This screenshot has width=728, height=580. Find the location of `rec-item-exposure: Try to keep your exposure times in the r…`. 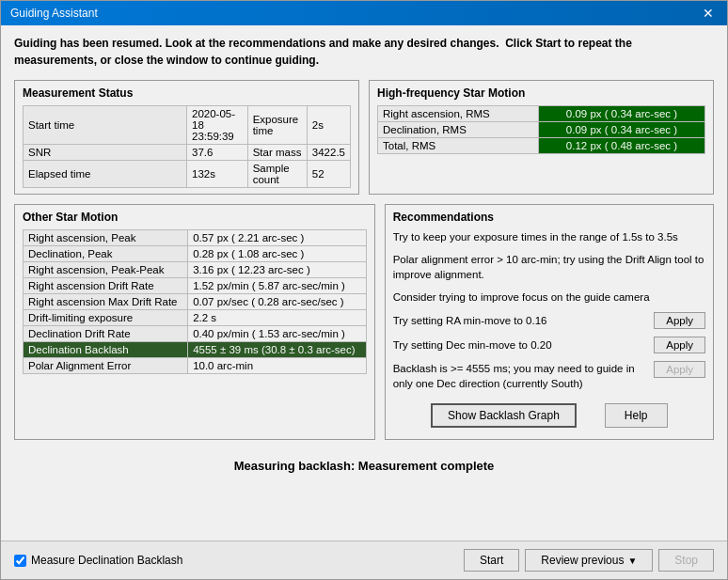

rec-item-exposure: Try to keep your exposure times in the r… is located at coordinates (549, 237).